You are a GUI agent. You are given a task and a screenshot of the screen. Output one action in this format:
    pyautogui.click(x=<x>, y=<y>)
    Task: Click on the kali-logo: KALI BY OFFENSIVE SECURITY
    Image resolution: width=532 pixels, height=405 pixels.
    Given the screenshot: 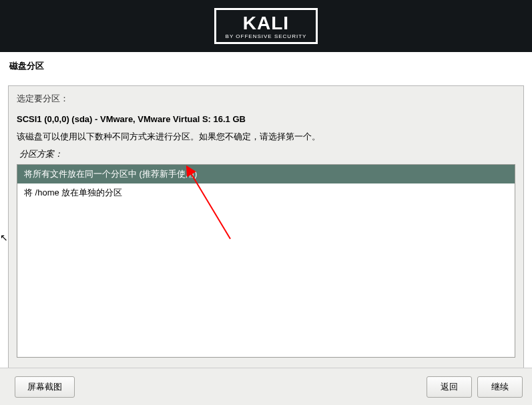 What is the action you would take?
    pyautogui.click(x=266, y=26)
    